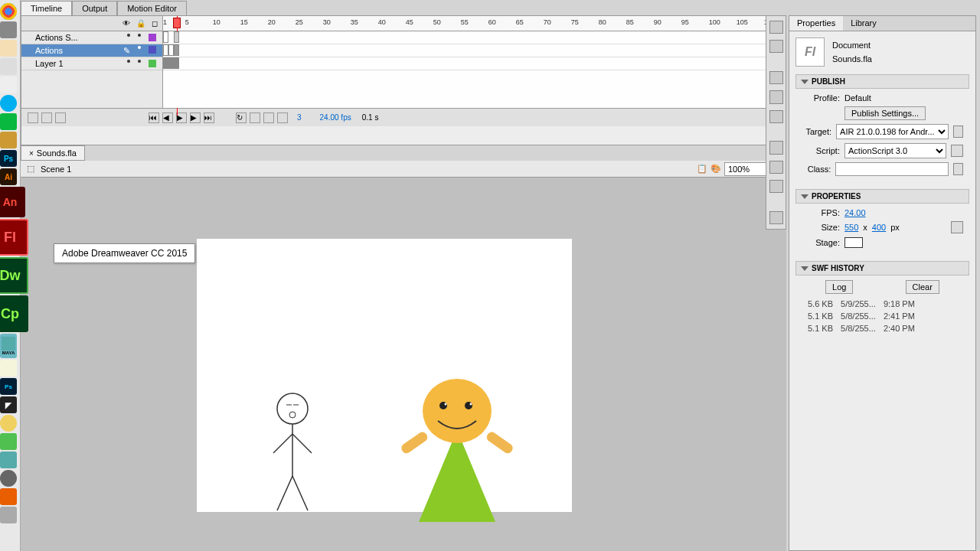  I want to click on character-drawing, so click(457, 449).